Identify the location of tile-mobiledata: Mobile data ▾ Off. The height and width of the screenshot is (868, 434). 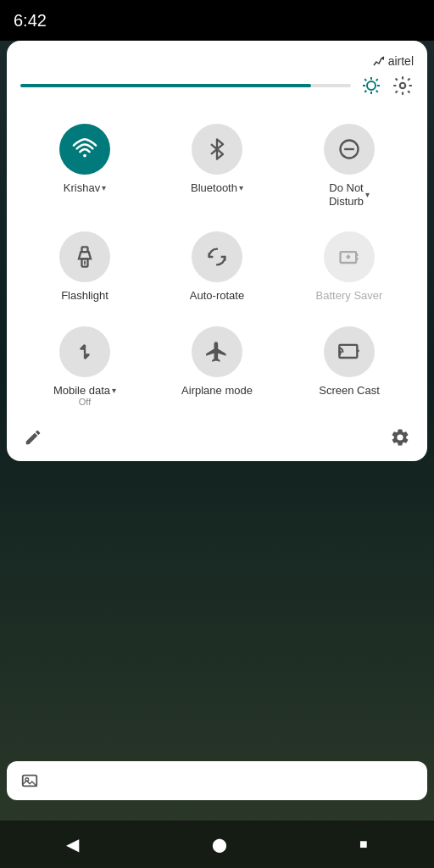
(85, 365).